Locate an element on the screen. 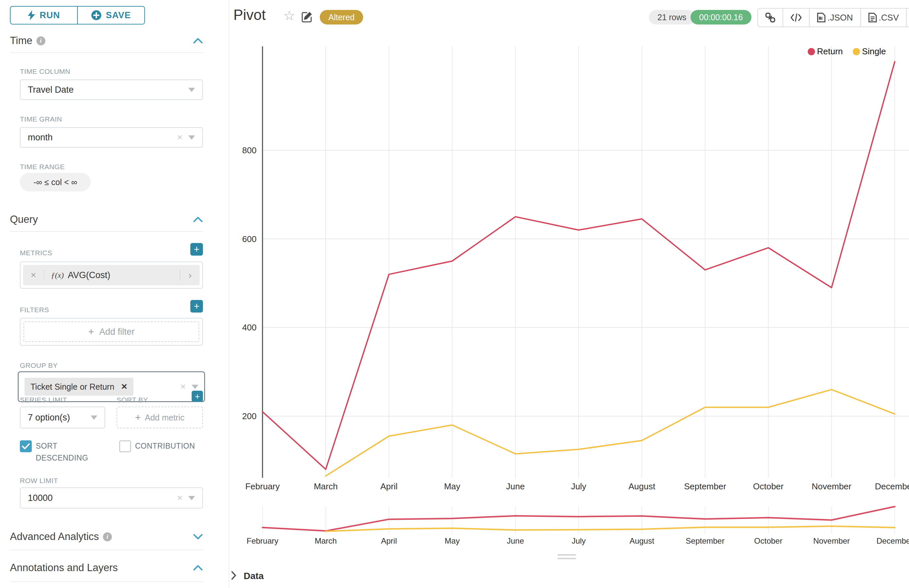 The height and width of the screenshot is (588, 909). chevron-down-icon is located at coordinates (198, 537).